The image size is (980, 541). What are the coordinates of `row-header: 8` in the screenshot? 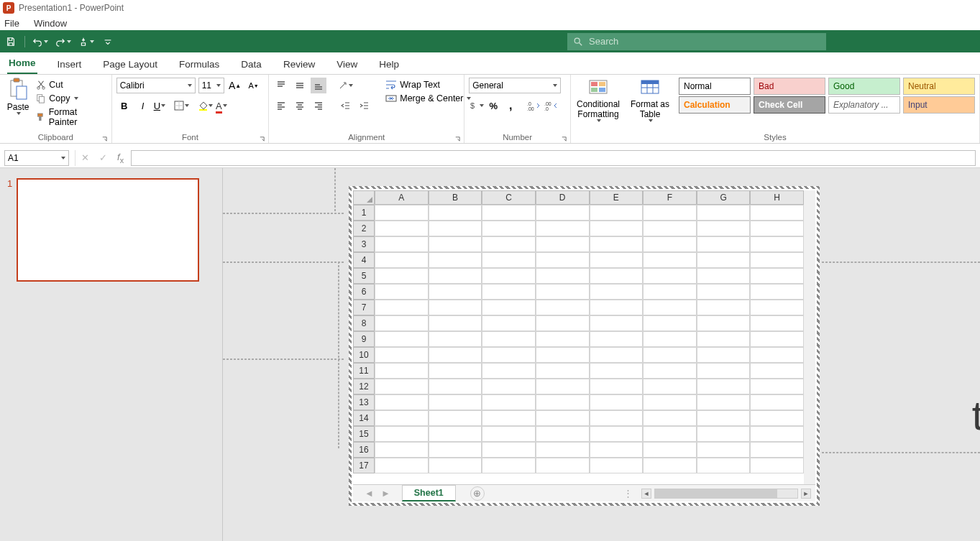 It's located at (364, 323).